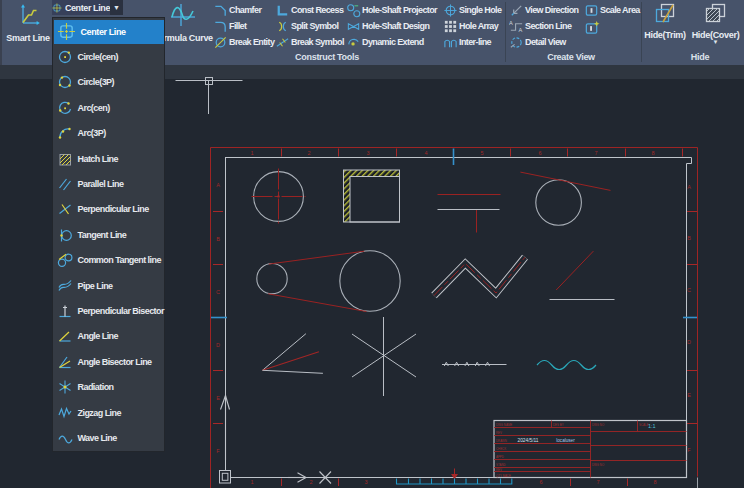  I want to click on svg-text: CHECK, so click(501, 449).